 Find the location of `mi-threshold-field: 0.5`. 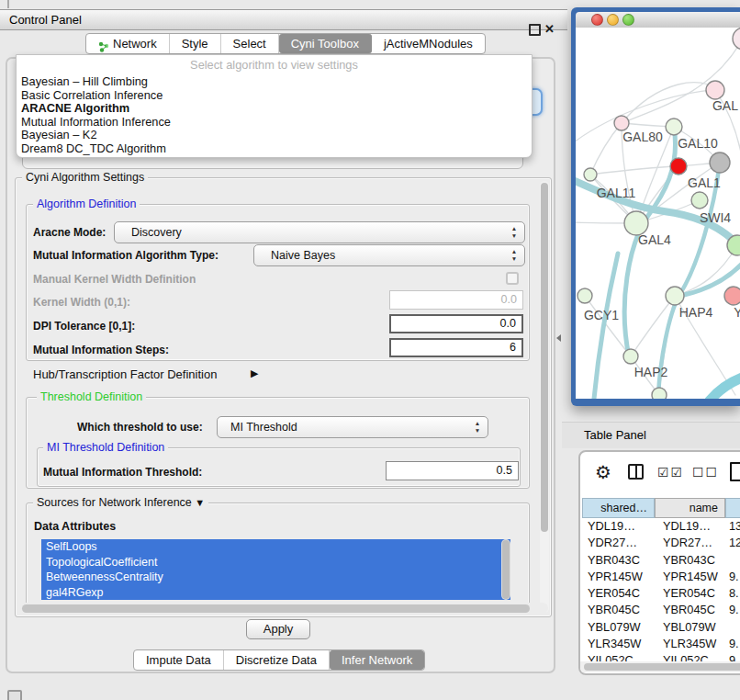

mi-threshold-field: 0.5 is located at coordinates (452, 470).